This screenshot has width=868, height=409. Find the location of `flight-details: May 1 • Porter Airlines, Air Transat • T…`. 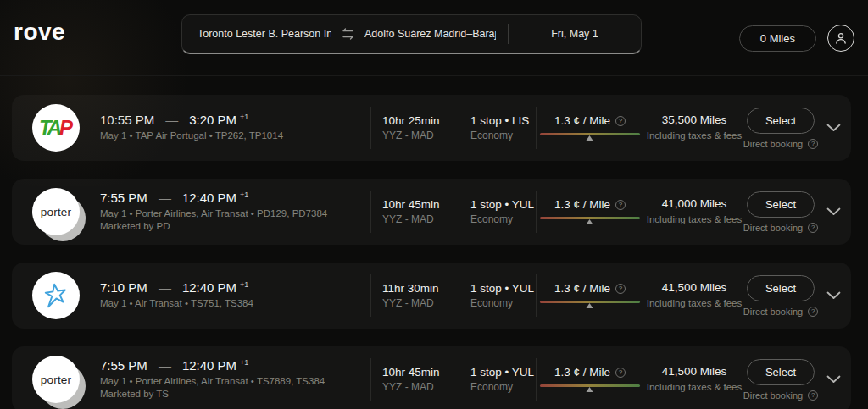

flight-details: May 1 • Porter Airlines, Air Transat • T… is located at coordinates (236, 382).